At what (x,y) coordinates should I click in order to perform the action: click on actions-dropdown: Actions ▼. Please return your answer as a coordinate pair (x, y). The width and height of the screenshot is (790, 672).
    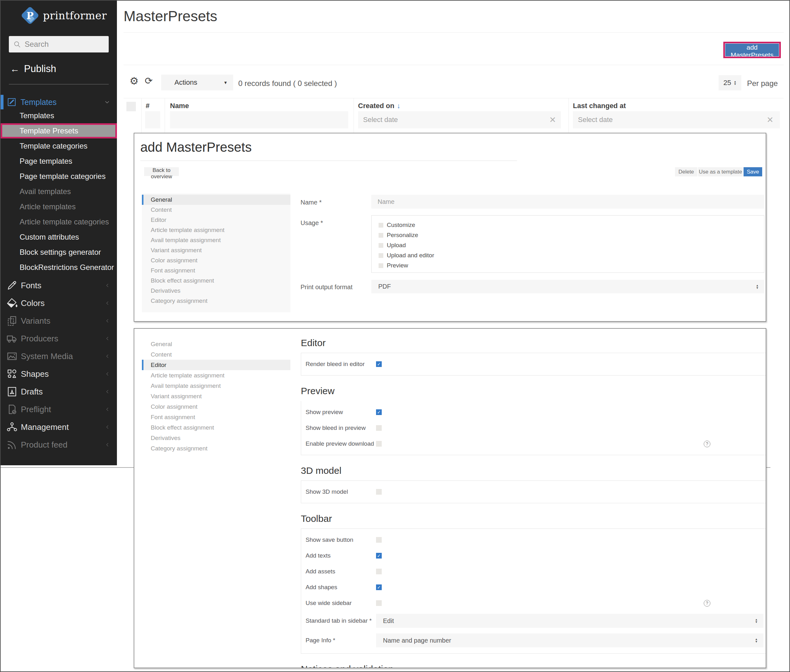
    Looking at the image, I should click on (197, 82).